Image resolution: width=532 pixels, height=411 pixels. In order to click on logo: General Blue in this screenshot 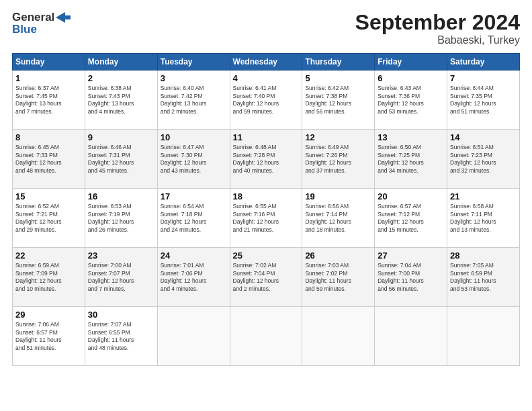, I will do `click(42, 24)`.